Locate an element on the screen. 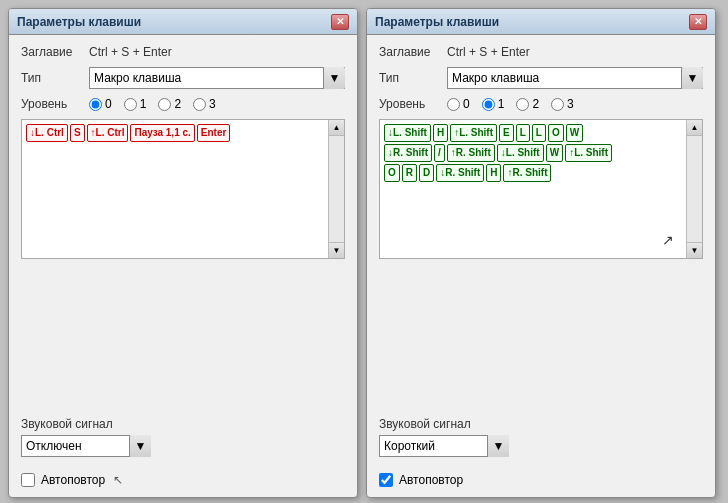  key-dr-shift-1: ↓R. Shift is located at coordinates (408, 153).